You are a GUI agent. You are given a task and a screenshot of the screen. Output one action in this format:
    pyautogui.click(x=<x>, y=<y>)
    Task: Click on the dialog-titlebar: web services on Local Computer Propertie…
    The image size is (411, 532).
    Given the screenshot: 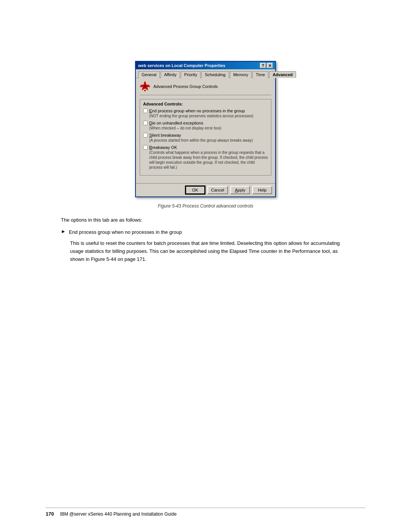 What is the action you would take?
    pyautogui.click(x=206, y=66)
    